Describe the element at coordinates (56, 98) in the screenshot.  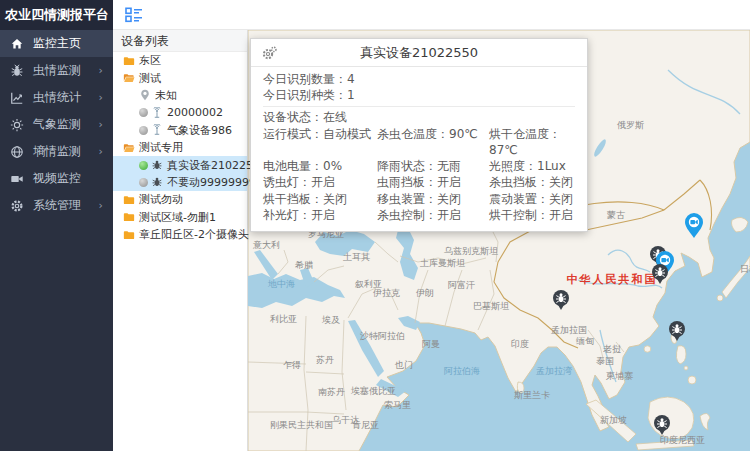
I see `sidebar-item-2: 虫情统计›` at that location.